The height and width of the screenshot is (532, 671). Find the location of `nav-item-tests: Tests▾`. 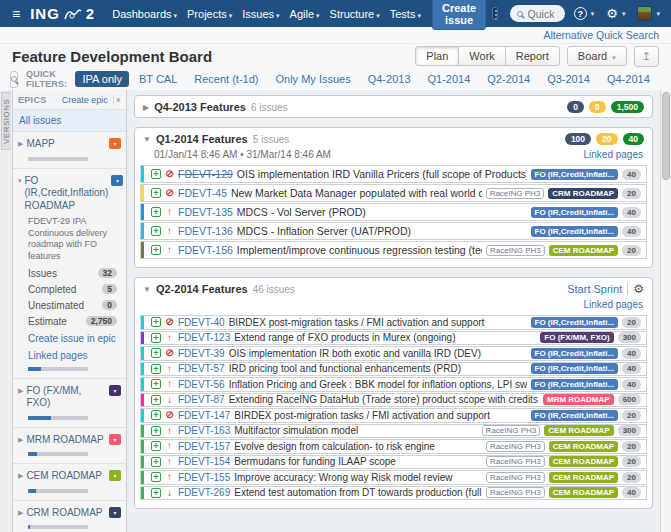

nav-item-tests: Tests▾ is located at coordinates (406, 14).